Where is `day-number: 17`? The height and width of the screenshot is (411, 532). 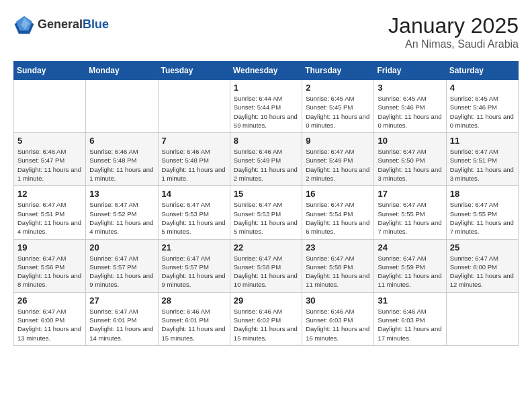
day-number: 17 is located at coordinates (410, 193).